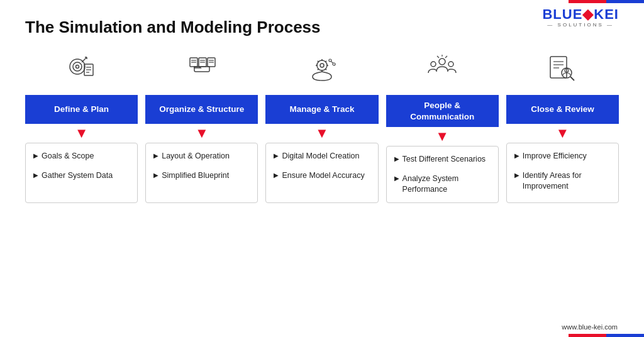 This screenshot has height=337, width=644. Describe the element at coordinates (322, 28) in the screenshot. I see `page-title: The Simulation and Modeling Process` at that location.